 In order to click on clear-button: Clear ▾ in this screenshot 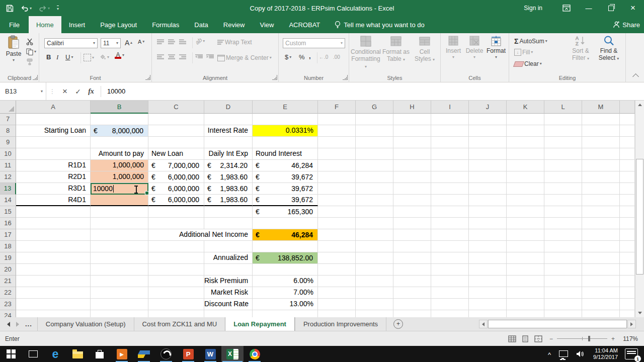, I will do `click(528, 64)`.